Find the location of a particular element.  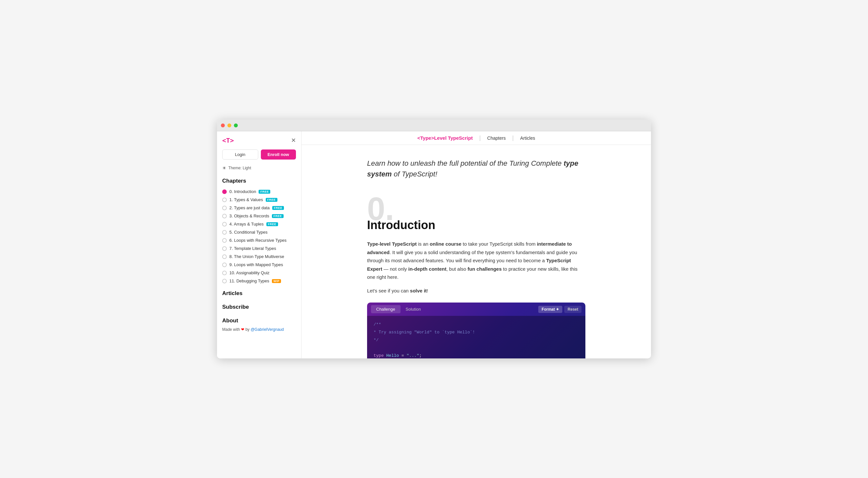

top-nav: <Type>Level TypeScript | Chapters | Arti… is located at coordinates (476, 138).